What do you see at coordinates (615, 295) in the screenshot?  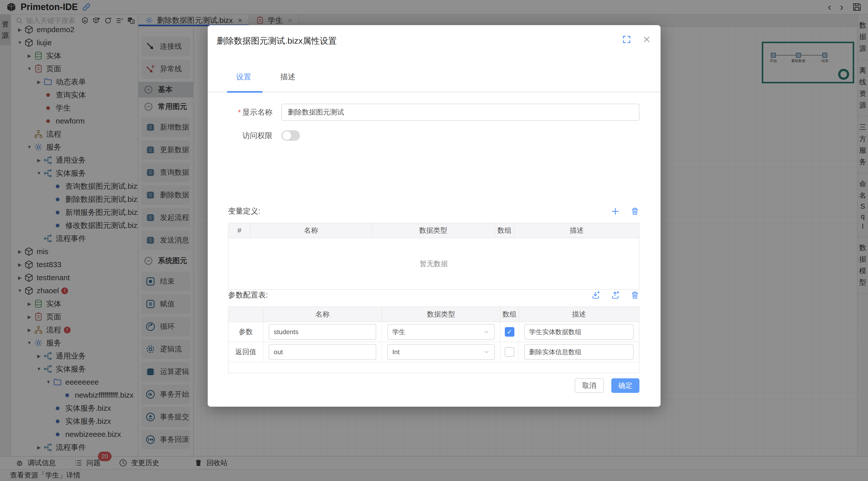 I see `import-output-params-icon` at bounding box center [615, 295].